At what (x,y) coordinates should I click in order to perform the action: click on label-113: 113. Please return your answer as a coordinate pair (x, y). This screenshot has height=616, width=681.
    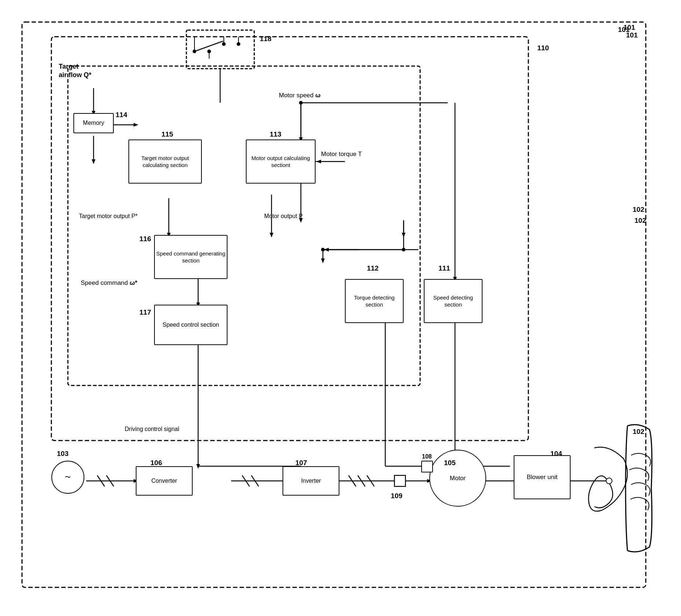
    Looking at the image, I should click on (276, 134).